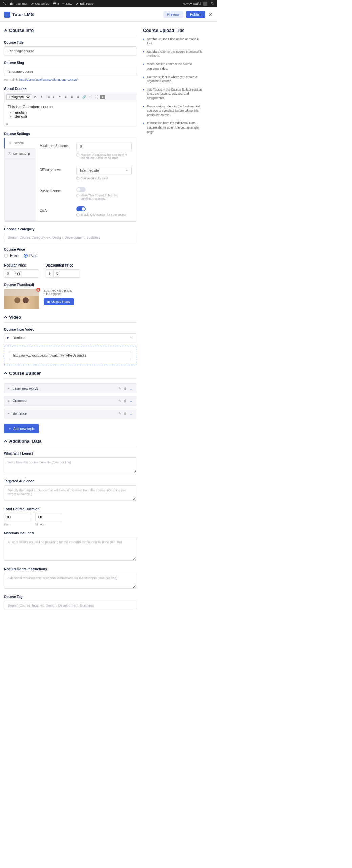 This screenshot has width=352, height=868. What do you see at coordinates (60, 97) in the screenshot?
I see `quote-icon: ❝` at bounding box center [60, 97].